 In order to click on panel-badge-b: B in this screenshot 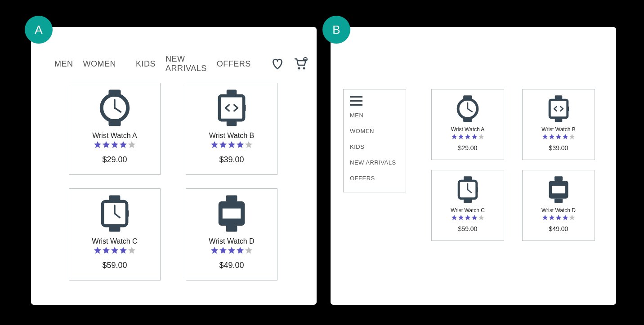, I will do `click(336, 30)`.